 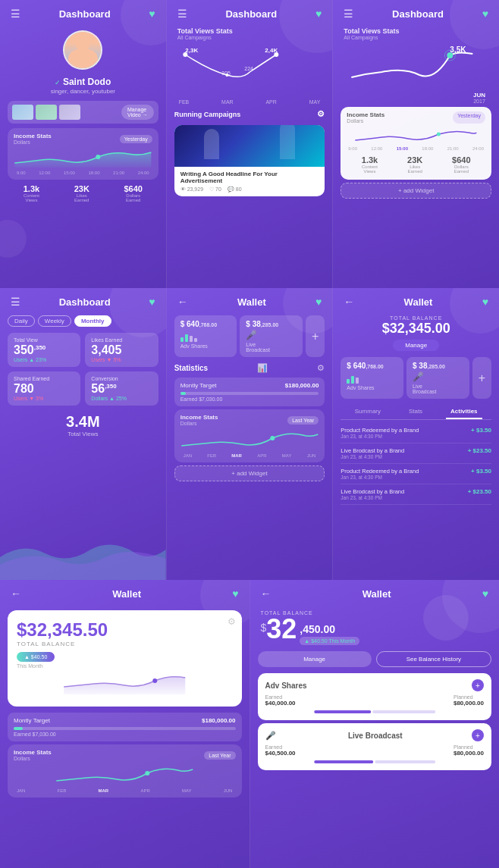 What do you see at coordinates (428, 149) in the screenshot?
I see `axis-label: 18:00` at bounding box center [428, 149].